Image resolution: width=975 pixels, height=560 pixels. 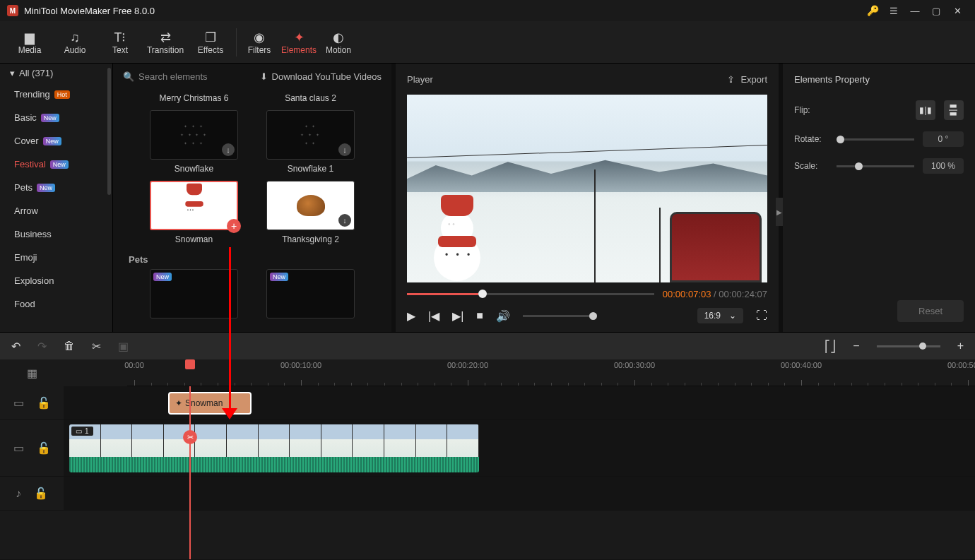 What do you see at coordinates (57, 234) in the screenshot?
I see `sidebar-item-business: Business` at bounding box center [57, 234].